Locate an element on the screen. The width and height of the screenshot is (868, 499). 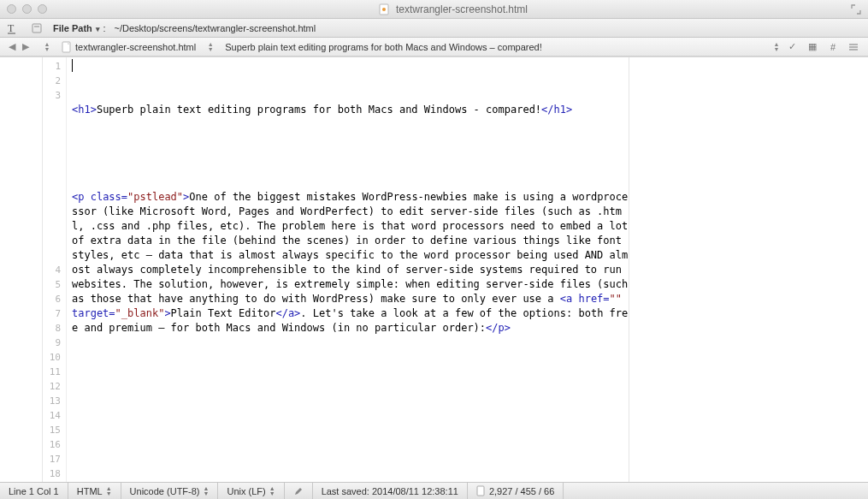
pencil-icon is located at coordinates (298, 491).